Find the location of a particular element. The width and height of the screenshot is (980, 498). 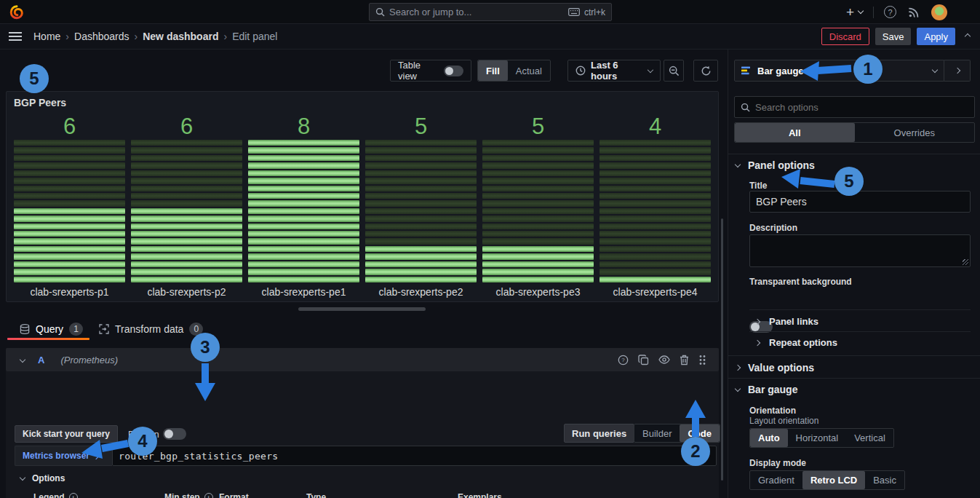

new-add-button: + is located at coordinates (850, 12).